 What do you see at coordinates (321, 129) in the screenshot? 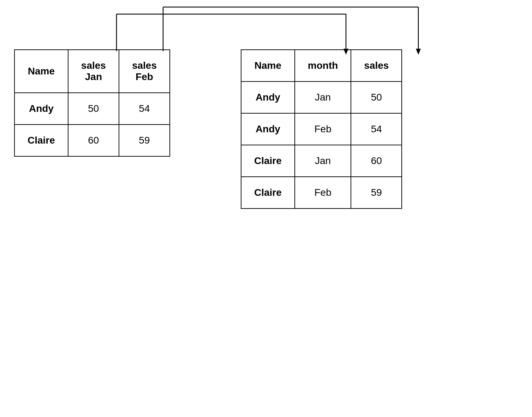
I see `table-row: Andy Feb 54` at bounding box center [321, 129].